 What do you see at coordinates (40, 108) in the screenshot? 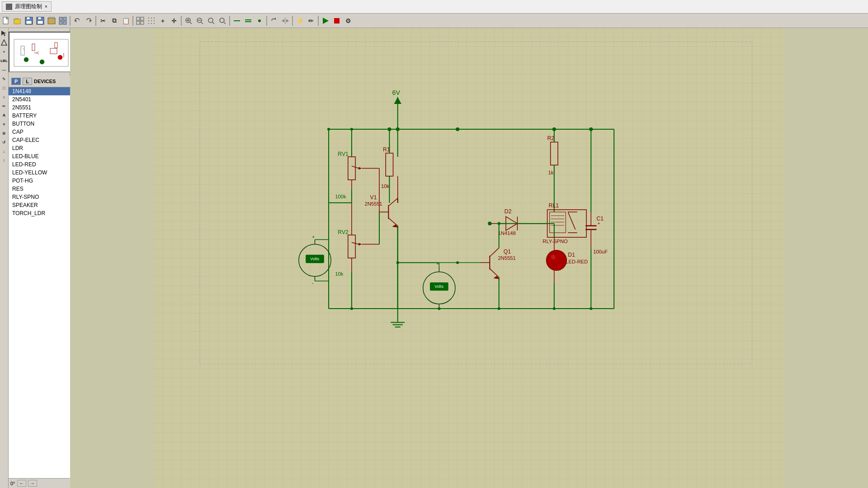
I see `device-item-2n5551: 2N5551` at bounding box center [40, 108].